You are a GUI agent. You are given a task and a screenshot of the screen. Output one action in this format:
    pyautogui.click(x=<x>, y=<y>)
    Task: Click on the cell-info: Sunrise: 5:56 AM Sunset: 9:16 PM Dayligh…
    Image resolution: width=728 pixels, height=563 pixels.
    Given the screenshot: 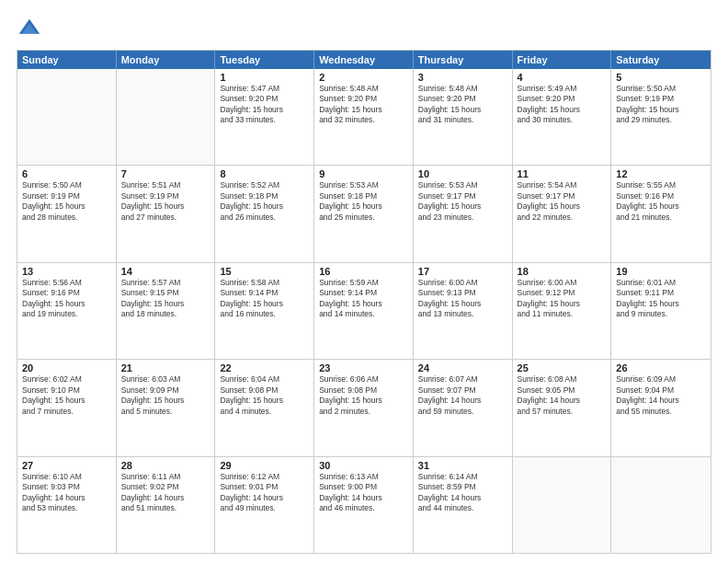 What is the action you would take?
    pyautogui.click(x=66, y=299)
    